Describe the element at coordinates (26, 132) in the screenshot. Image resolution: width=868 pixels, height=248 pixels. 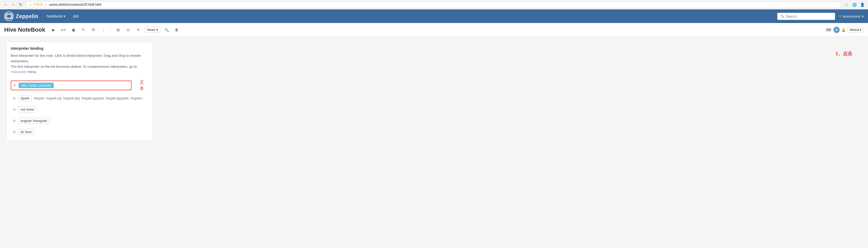
I see `interpreter-label-sh: sh %sh` at that location.